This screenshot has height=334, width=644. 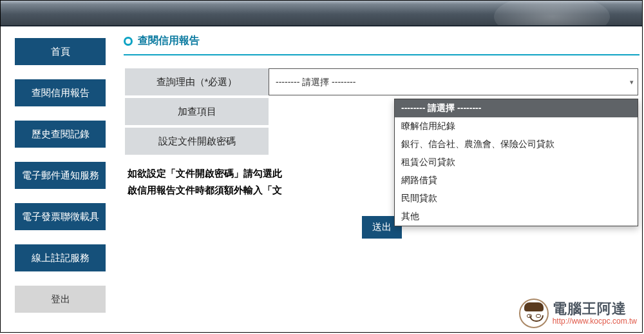 What do you see at coordinates (516, 126) in the screenshot?
I see `reason-option-understand: 瞭解信用紀錄` at bounding box center [516, 126].